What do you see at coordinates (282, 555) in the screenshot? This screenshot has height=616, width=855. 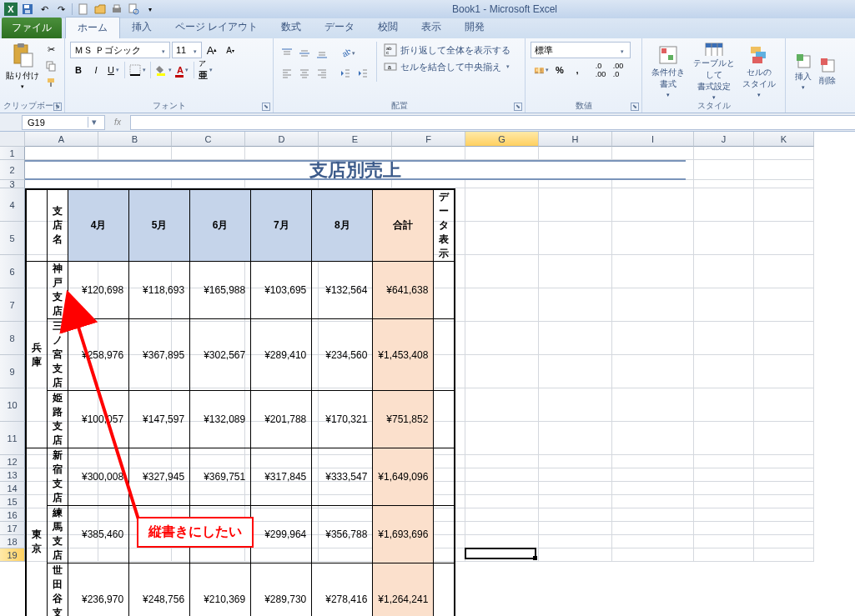 I see `cell-D19` at bounding box center [282, 555].